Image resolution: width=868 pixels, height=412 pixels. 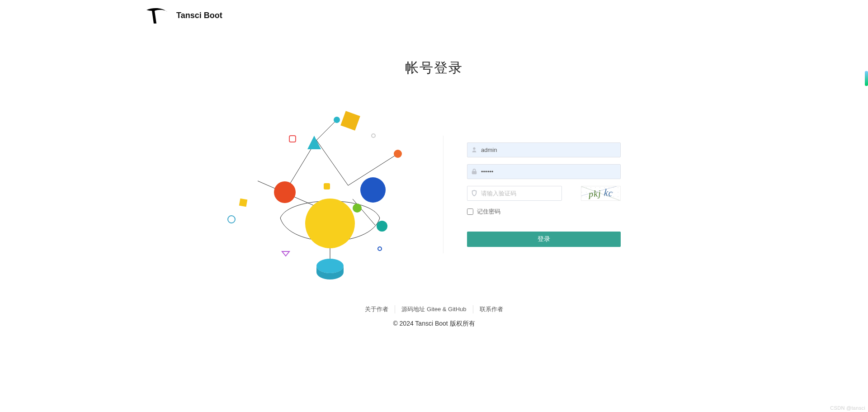 I want to click on username-input, so click(x=544, y=150).